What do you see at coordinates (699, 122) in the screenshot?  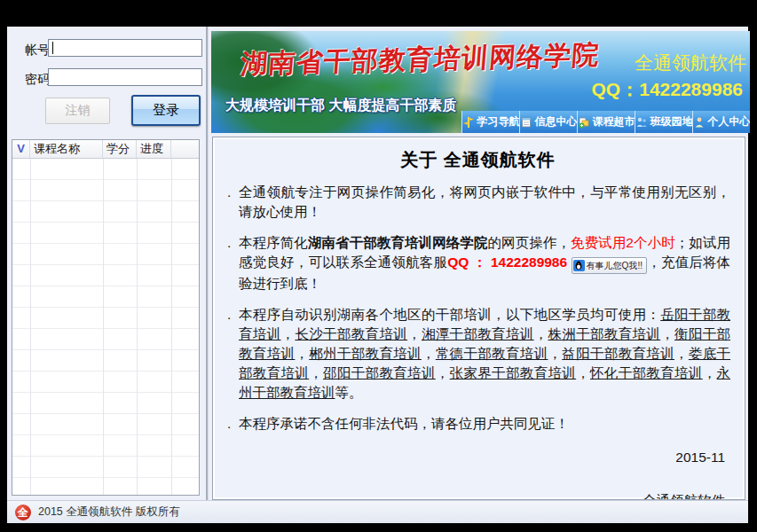 I see `person-icon` at bounding box center [699, 122].